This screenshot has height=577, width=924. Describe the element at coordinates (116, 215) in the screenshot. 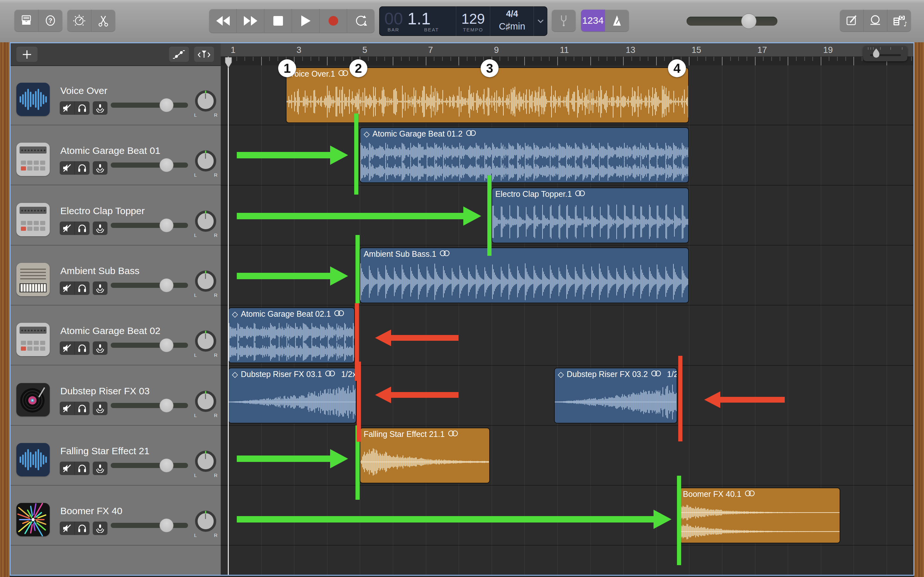

I see `track-header-row: Electro Clap Topper LR` at that location.